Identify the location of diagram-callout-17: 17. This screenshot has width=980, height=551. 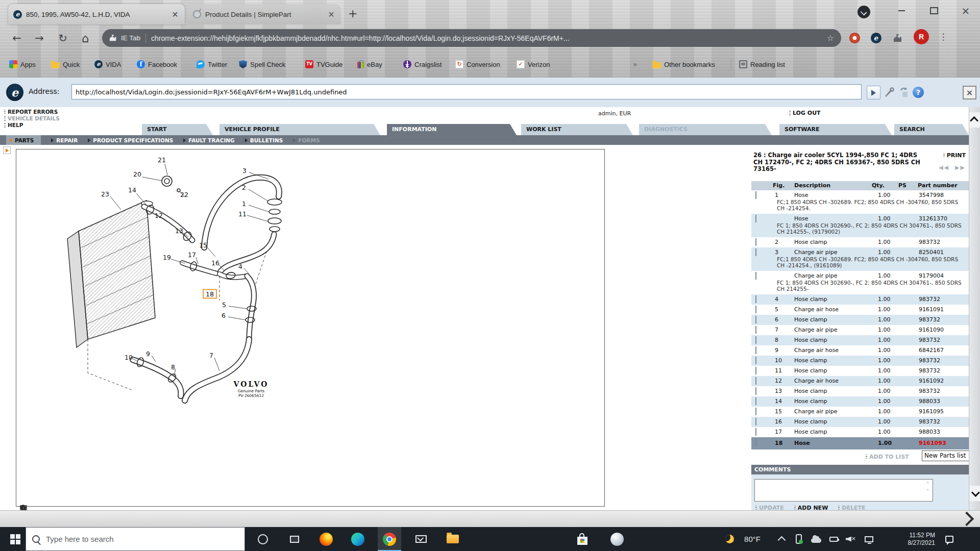
(192, 255).